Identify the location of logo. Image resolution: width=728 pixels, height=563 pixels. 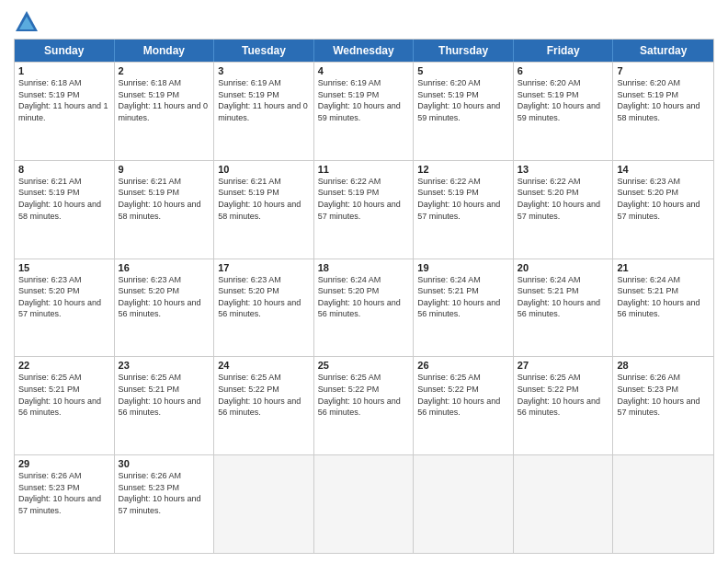
(28, 22).